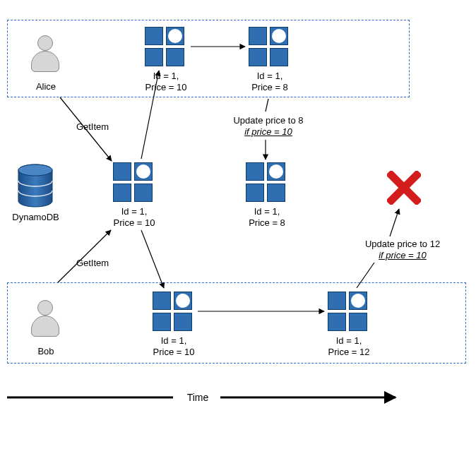 The height and width of the screenshot is (468, 476). What do you see at coordinates (166, 82) in the screenshot?
I see `alice-item-initial-label: Id = 1, Price = 10` at bounding box center [166, 82].